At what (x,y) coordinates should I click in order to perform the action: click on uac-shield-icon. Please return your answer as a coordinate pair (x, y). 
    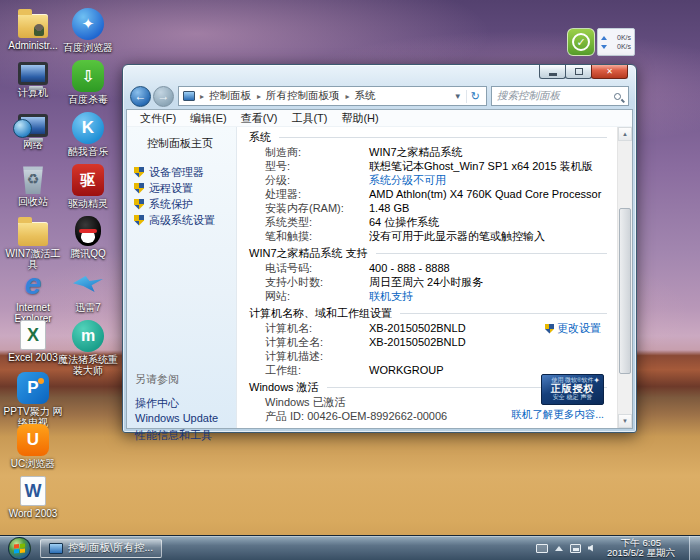
    Looking at the image, I should click on (139, 188).